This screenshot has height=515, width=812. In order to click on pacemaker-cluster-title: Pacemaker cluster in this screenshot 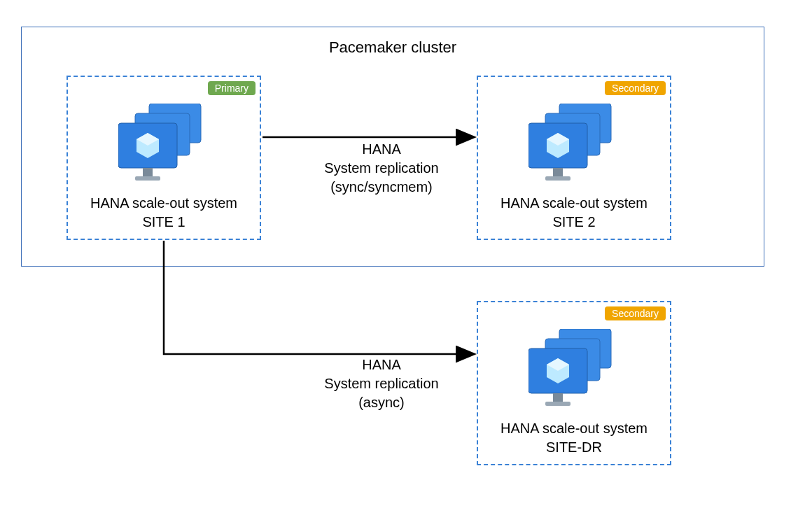, I will do `click(393, 48)`.